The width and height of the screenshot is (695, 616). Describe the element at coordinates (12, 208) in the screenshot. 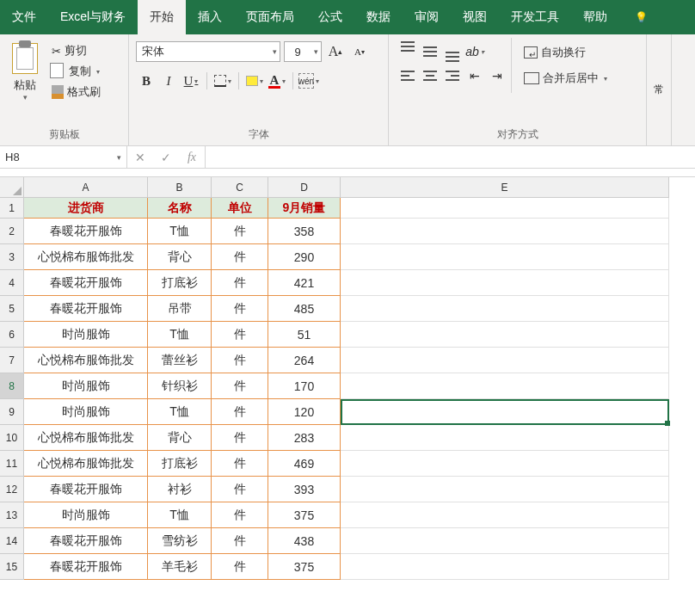

I see `row-header-1: 1` at that location.